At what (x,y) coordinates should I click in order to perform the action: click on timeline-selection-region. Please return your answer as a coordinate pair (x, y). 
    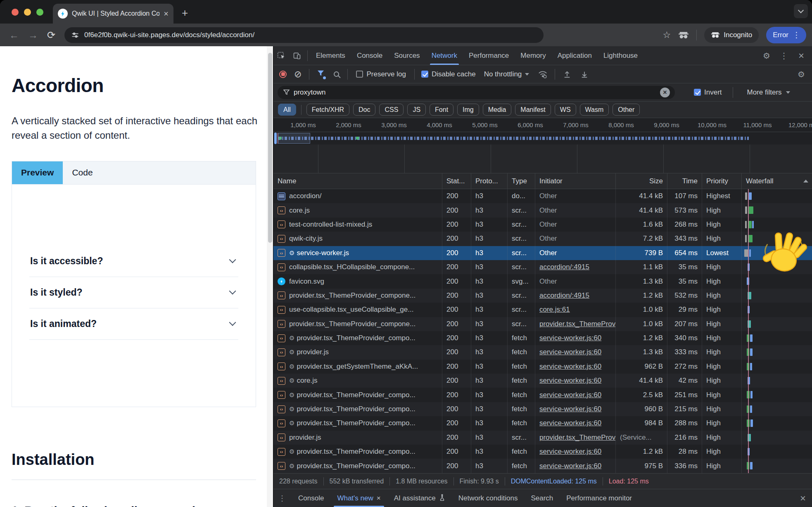
    Looking at the image, I should click on (294, 138).